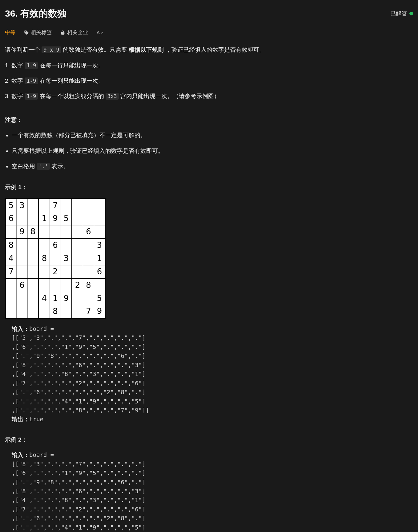  What do you see at coordinates (399, 14) in the screenshot?
I see `status-label: 已解答` at bounding box center [399, 14].